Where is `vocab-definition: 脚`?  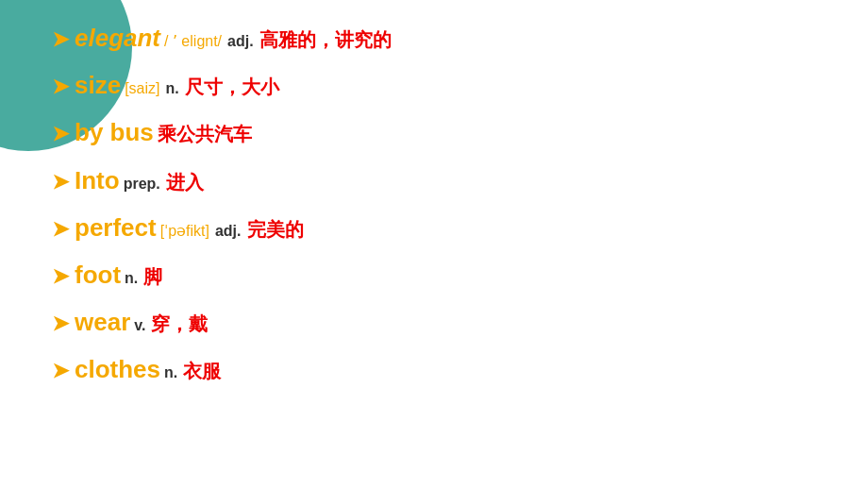 vocab-definition: 脚 is located at coordinates (153, 277).